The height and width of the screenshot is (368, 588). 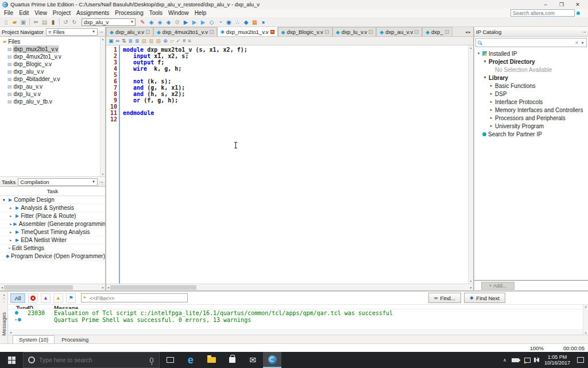 I want to click on task-item: ◆Program Device (Open Programmer), so click(x=53, y=256).